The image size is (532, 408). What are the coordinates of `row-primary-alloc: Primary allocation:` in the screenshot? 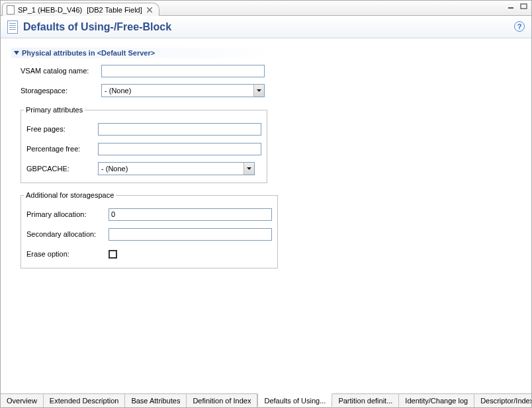 It's located at (150, 214).